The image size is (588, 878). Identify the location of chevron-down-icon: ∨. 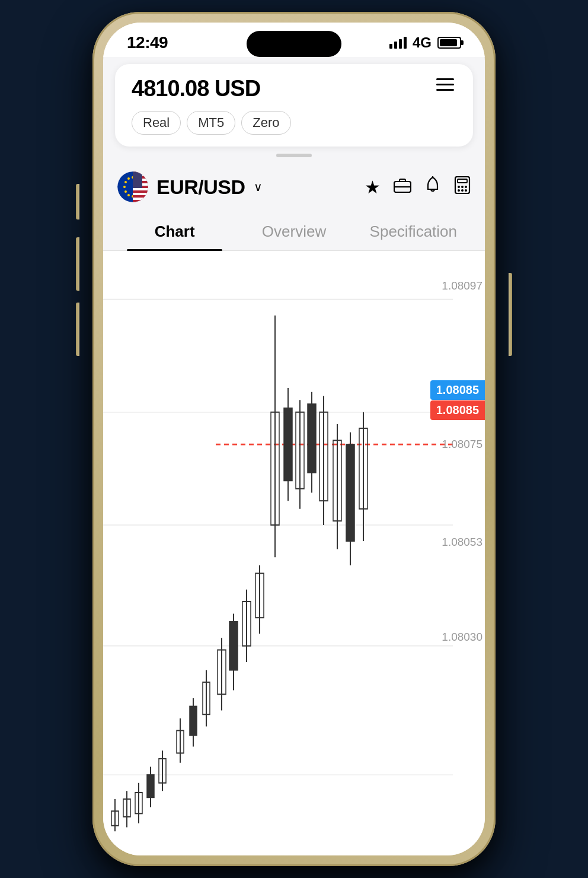
(258, 187).